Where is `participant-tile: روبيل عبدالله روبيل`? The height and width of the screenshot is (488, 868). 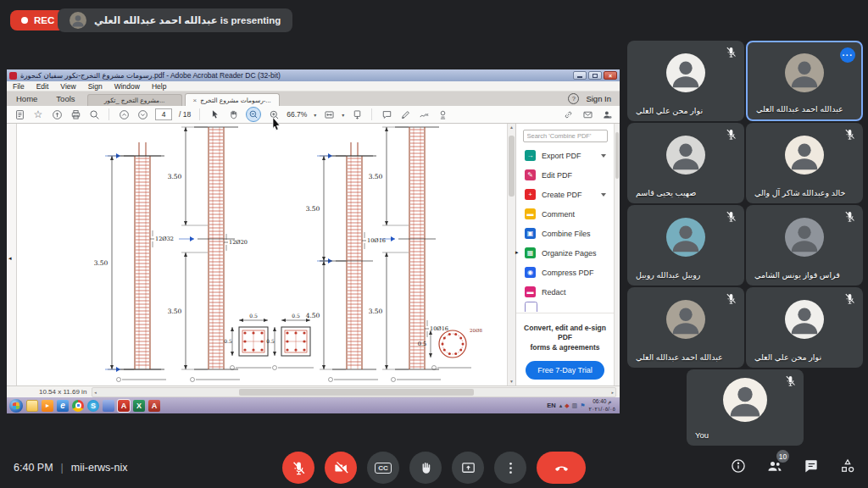
participant-tile: روبيل عبدالله روبيل is located at coordinates (686, 246).